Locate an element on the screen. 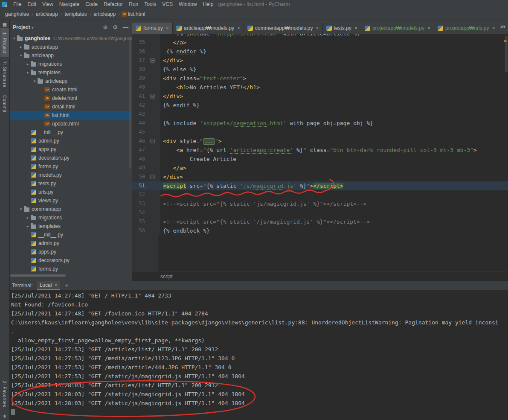  terminal-prompt-line is located at coordinates (259, 412).